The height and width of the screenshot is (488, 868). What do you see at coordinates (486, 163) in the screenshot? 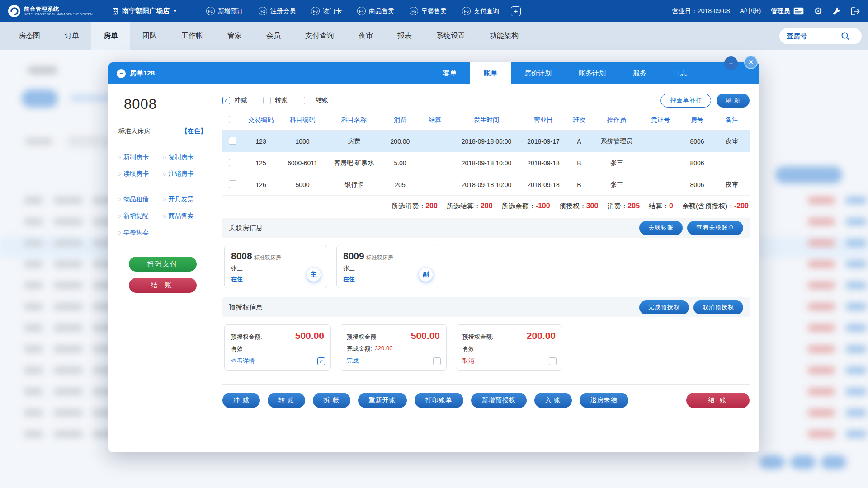
I see `table-row: 125 6000-6011 客房吧-矿泉水 5.00 2018-09-18 10…` at bounding box center [486, 163].